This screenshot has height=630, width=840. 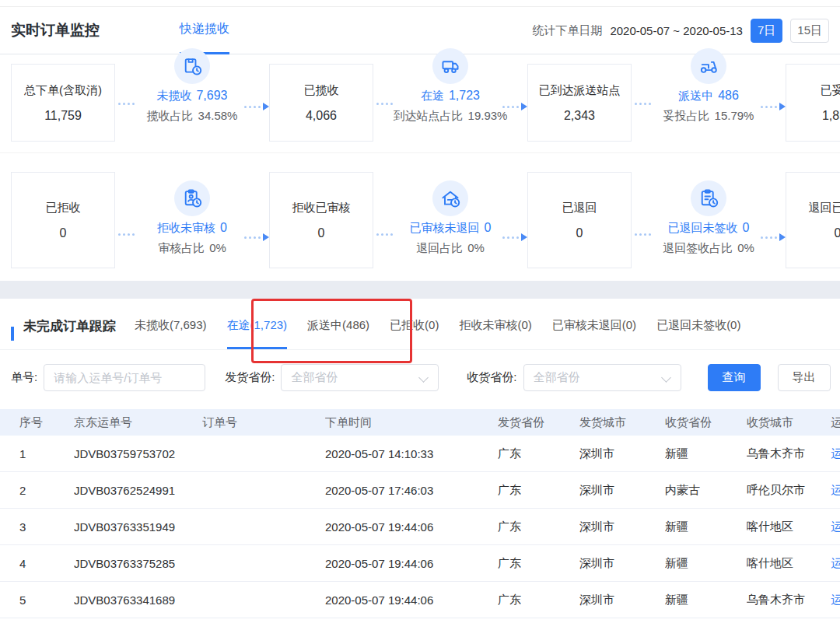 What do you see at coordinates (420, 31) in the screenshot?
I see `page-header: 实时订单监控 快递揽收 统计下单日期 2020-05-07 ~ 2020-05-…` at bounding box center [420, 31].